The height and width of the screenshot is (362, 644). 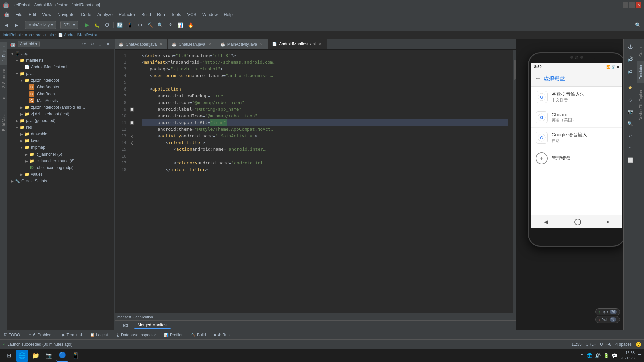 I want to click on keyboard-item-pinyin: G 谷歌拼音输入法 中文拼音, so click(x=577, y=97).